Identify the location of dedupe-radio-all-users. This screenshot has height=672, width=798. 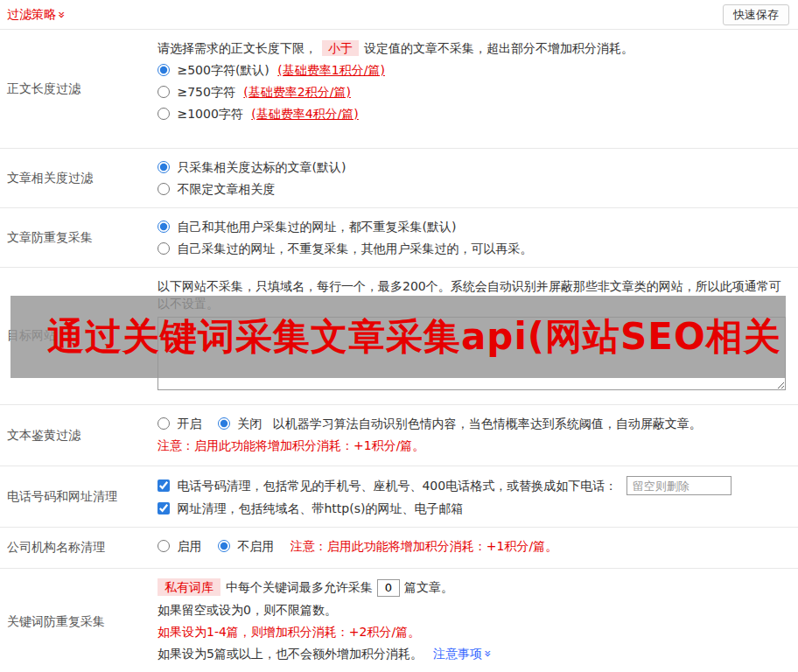
(164, 227).